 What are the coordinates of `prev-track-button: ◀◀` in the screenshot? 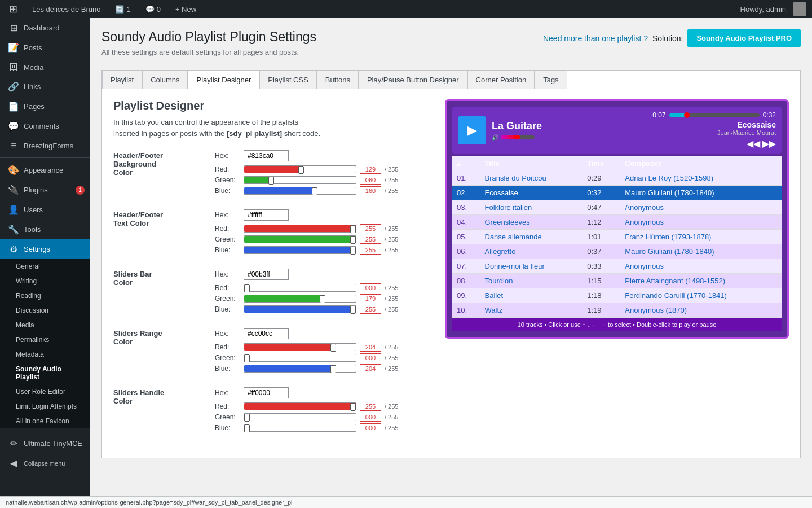 It's located at (753, 143).